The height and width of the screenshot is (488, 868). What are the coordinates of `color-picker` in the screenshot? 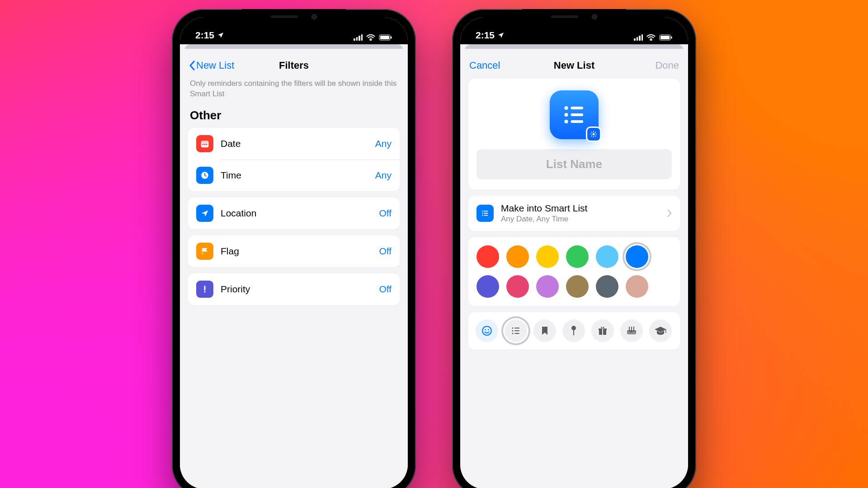 It's located at (574, 272).